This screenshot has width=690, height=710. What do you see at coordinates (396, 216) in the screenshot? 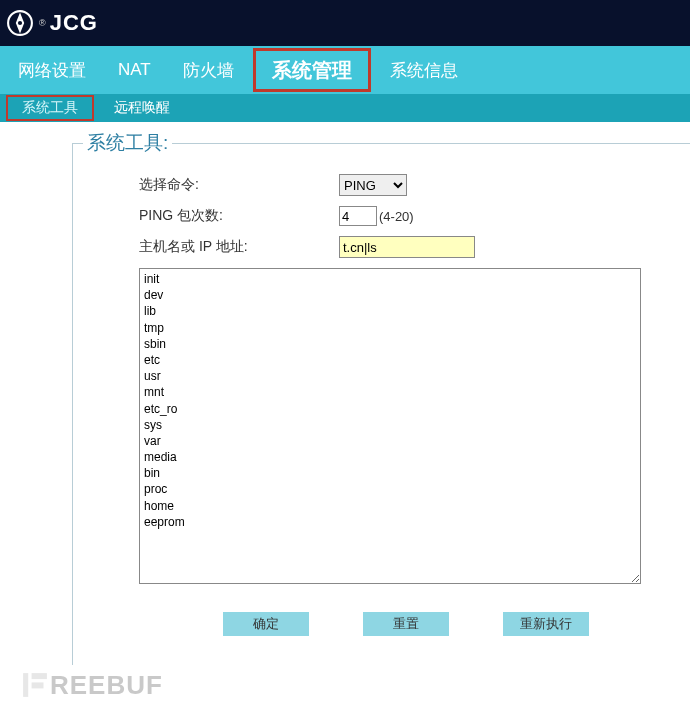
I see `hint-count-range: (4-20)` at bounding box center [396, 216].